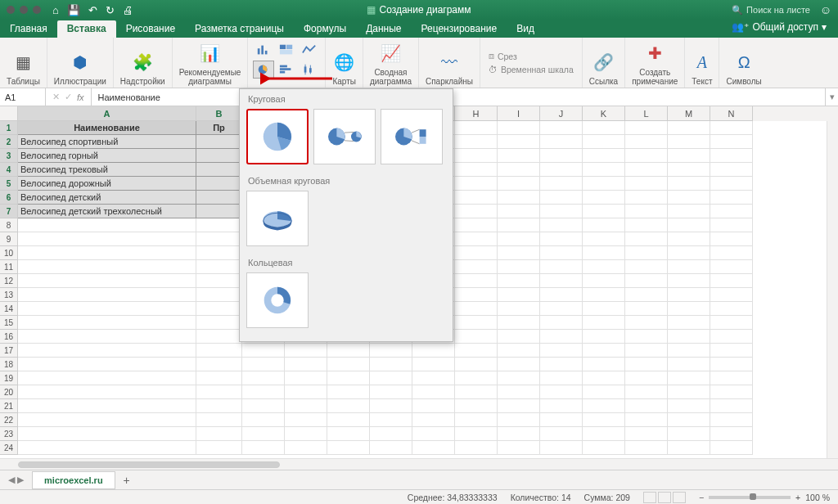  I want to click on row-header: 4, so click(9, 170).